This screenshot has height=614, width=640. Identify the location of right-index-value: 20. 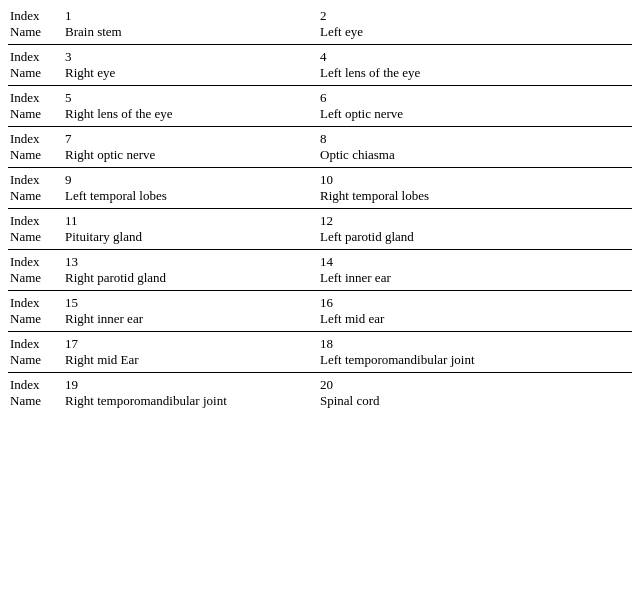
(475, 385).